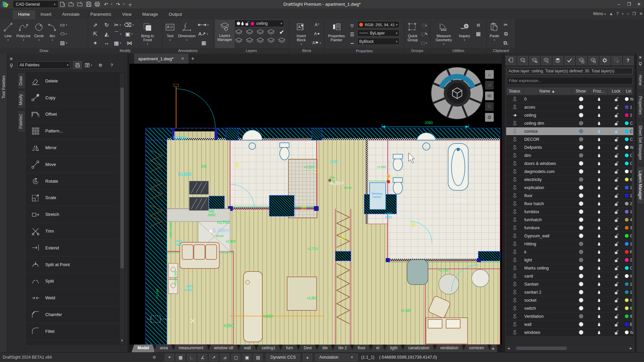  Describe the element at coordinates (425, 43) in the screenshot. I see `group-options-icon: ⬚▾` at that location.